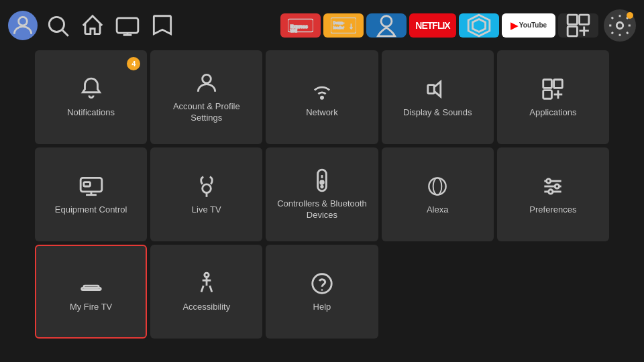  I want to click on grid-item-applications: Applications, so click(553, 97).